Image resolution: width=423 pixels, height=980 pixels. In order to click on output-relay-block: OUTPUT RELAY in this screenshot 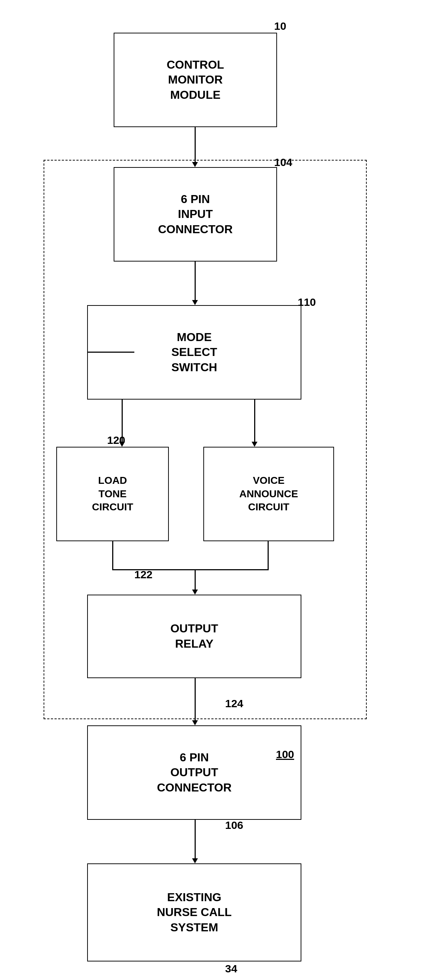, I will do `click(194, 636)`.